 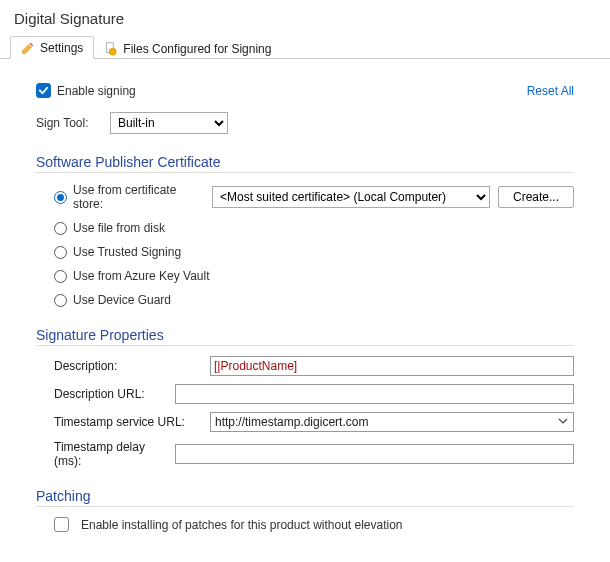 I want to click on enable-signing-label: Enable signing, so click(x=96, y=91).